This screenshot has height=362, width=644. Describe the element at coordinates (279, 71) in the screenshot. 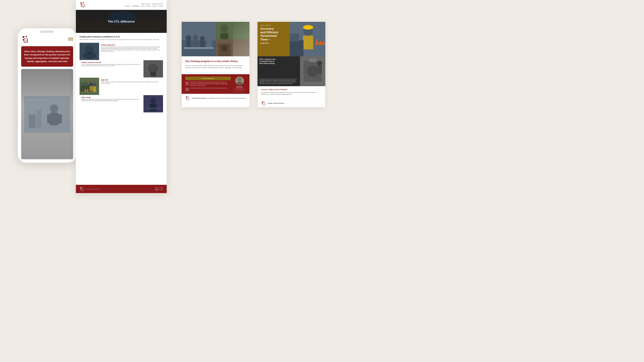

I see `accuracy-dark-panel: DOTs, engineers andcontractors have toke…` at that location.